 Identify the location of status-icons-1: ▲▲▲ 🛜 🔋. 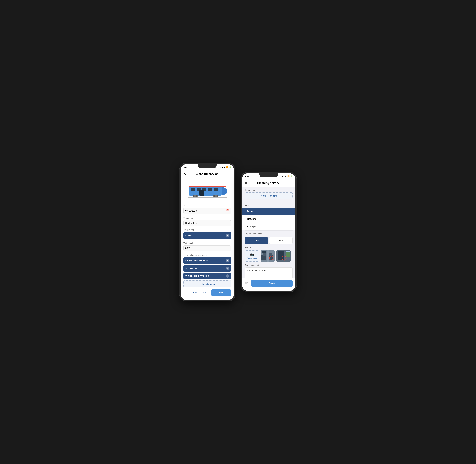
(226, 167).